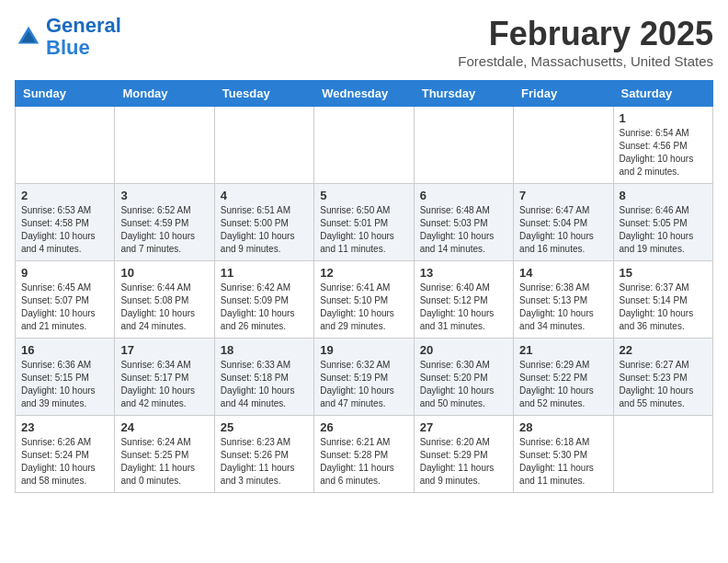 This screenshot has width=728, height=563. Describe the element at coordinates (463, 307) in the screenshot. I see `day-info: Sunrise: 6:40 AM Sunset: 5:12 PM Dayligh…` at that location.